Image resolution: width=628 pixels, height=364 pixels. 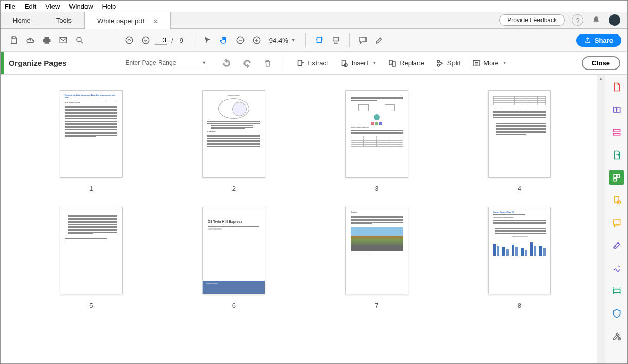 I want to click on menu-edit: Edit, so click(x=30, y=6).